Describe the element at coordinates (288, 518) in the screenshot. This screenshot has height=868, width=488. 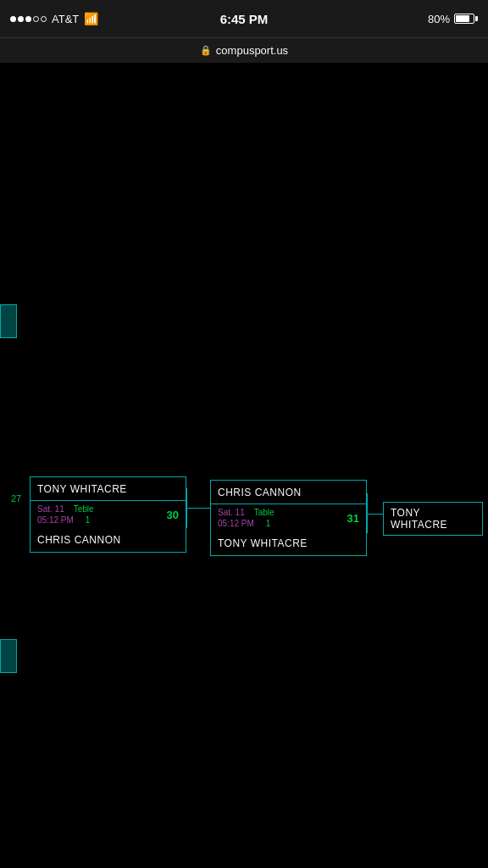
I see `round2-match: CHRIS CANNON Sat. 11 Table 05:12 PM 1` at that location.